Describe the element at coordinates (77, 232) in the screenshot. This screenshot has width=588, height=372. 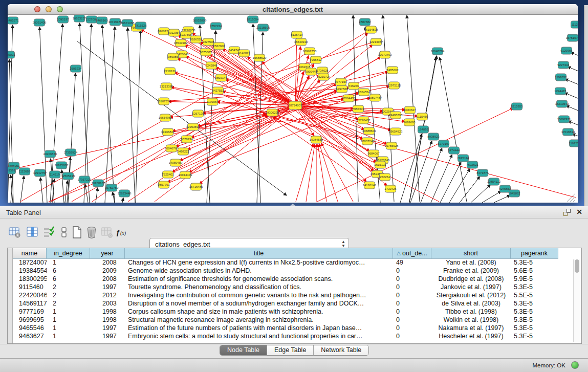
I see `new-table-icon` at that location.